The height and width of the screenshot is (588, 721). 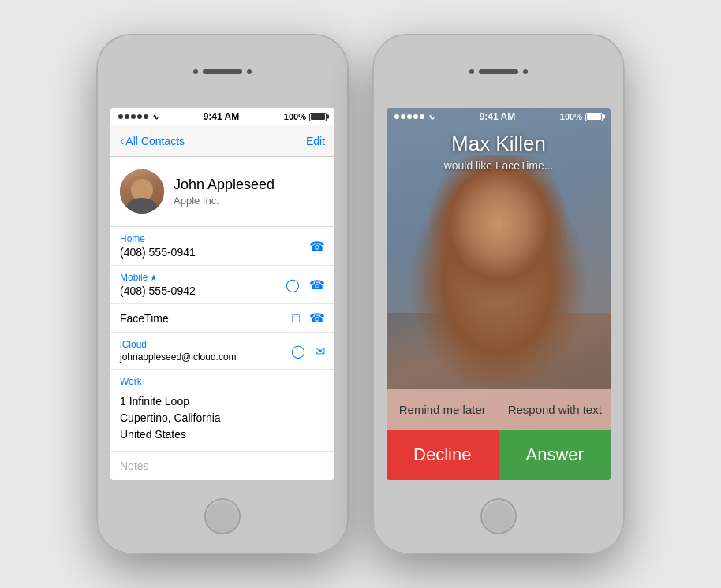 I want to click on right-wifi-icon: ∿, so click(x=431, y=117).